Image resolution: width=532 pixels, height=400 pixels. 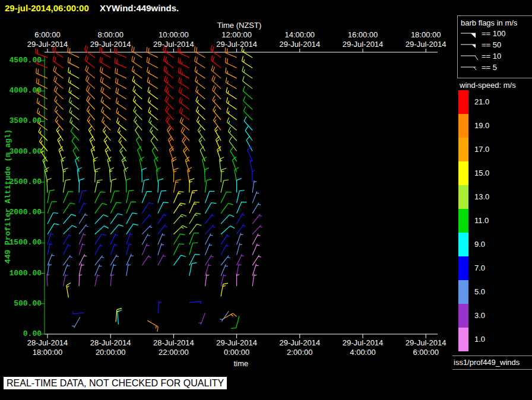 I want to click on colorbar-value: 5.0, so click(x=480, y=292).